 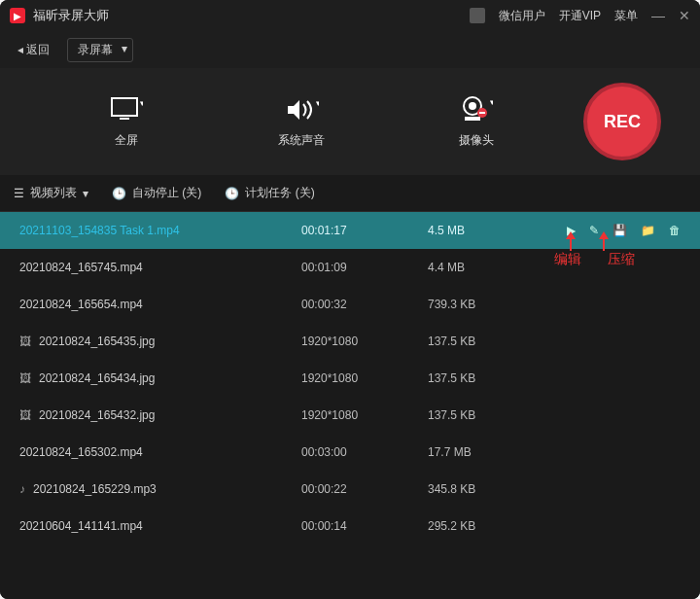 I want to click on file-row: 🖼20210824_165435.jpg1920*1080137.5 KB, so click(x=350, y=341).